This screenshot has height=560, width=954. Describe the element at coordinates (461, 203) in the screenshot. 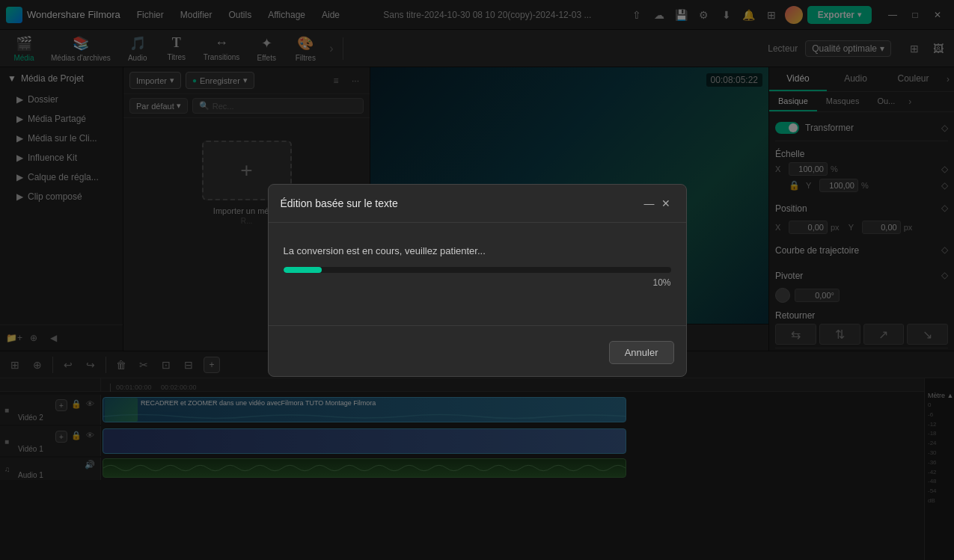

I see `modal-title: Édition basée sur le texte` at that location.